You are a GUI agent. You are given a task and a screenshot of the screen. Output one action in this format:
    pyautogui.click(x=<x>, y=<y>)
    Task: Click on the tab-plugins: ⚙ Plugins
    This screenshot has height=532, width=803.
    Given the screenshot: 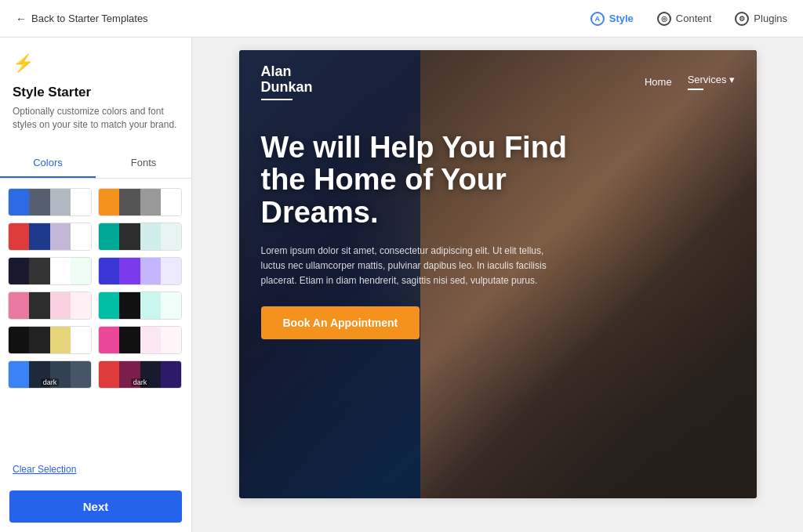 What is the action you would take?
    pyautogui.click(x=761, y=19)
    